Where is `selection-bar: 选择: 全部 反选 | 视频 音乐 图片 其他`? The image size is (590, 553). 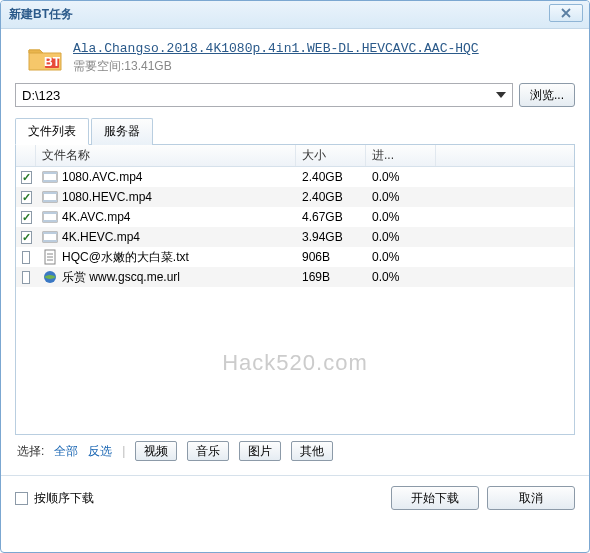
selection-bar: 选择: 全部 反选 | 视频 音乐 图片 其他 is located at coordinates (295, 451).